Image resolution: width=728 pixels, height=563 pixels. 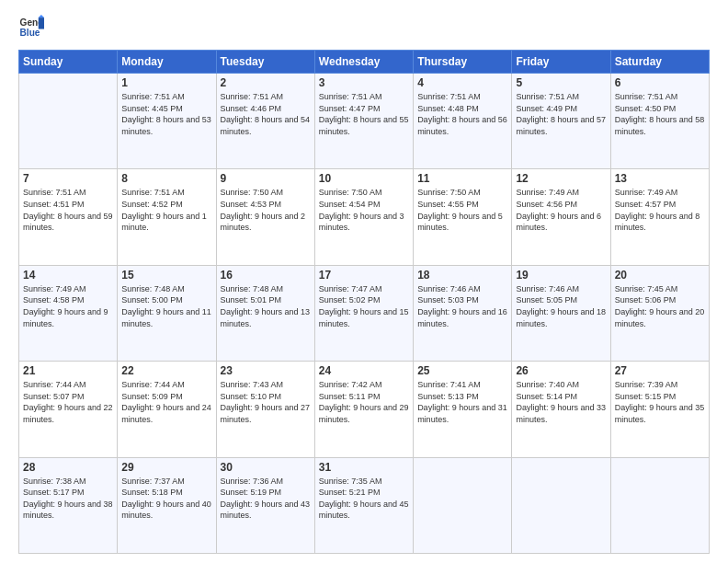 I want to click on calendar-cell: 25Sunrise: 7:41 AMSunset: 5:13 PMDayligh…, so click(x=463, y=409).